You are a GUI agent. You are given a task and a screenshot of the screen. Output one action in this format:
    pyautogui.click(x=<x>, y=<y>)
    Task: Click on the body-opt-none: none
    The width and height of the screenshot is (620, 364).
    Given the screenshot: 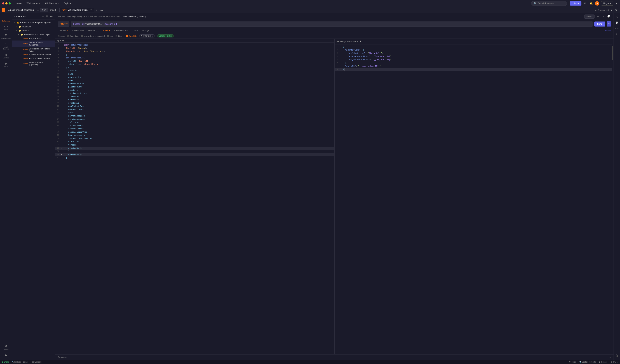 What is the action you would take?
    pyautogui.click(x=61, y=36)
    